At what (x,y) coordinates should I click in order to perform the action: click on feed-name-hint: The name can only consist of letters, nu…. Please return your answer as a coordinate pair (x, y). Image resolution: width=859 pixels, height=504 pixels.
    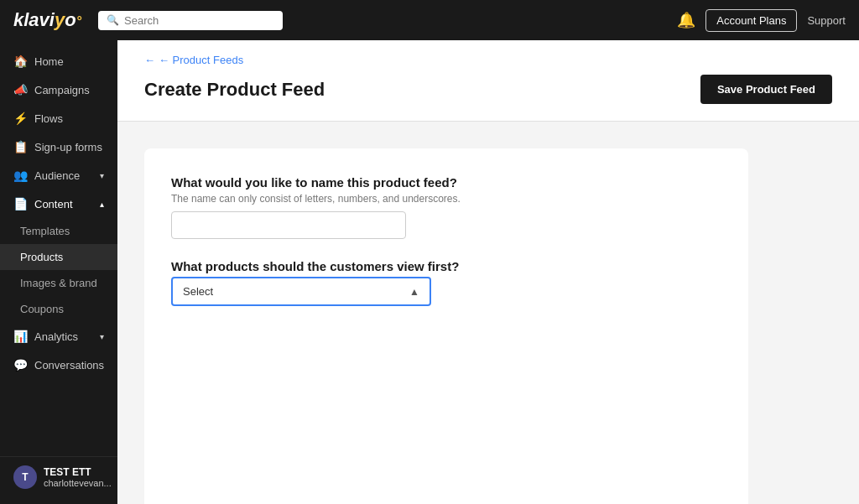
    Looking at the image, I should click on (446, 199).